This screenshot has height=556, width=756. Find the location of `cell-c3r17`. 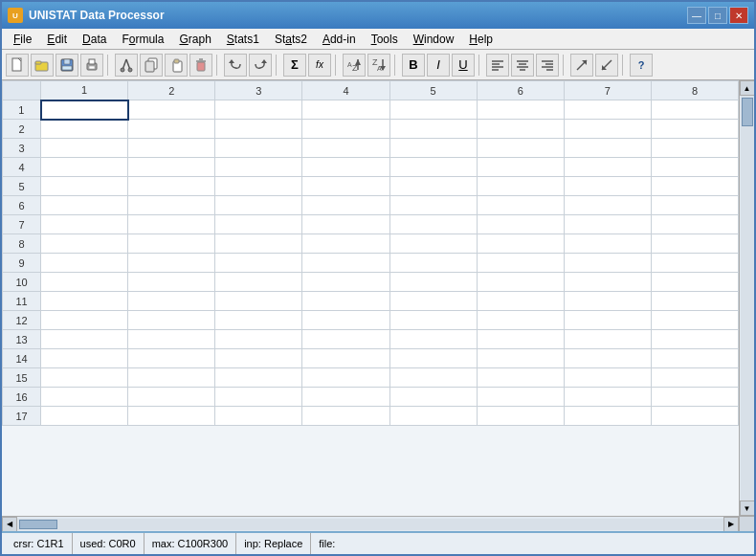

cell-c3r17 is located at coordinates (258, 416).